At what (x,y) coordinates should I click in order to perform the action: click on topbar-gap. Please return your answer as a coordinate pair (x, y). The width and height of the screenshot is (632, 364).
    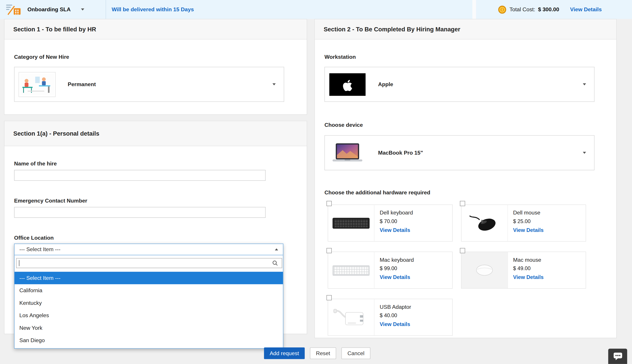
    Looking at the image, I should click on (474, 10).